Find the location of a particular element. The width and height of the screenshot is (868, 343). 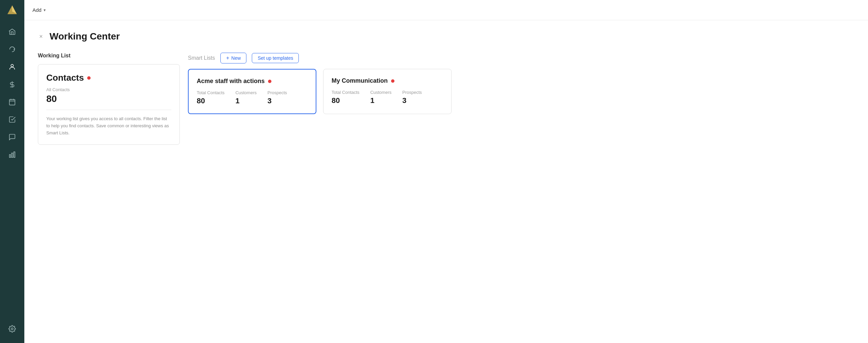

new-smart-list-button: + New is located at coordinates (233, 58).